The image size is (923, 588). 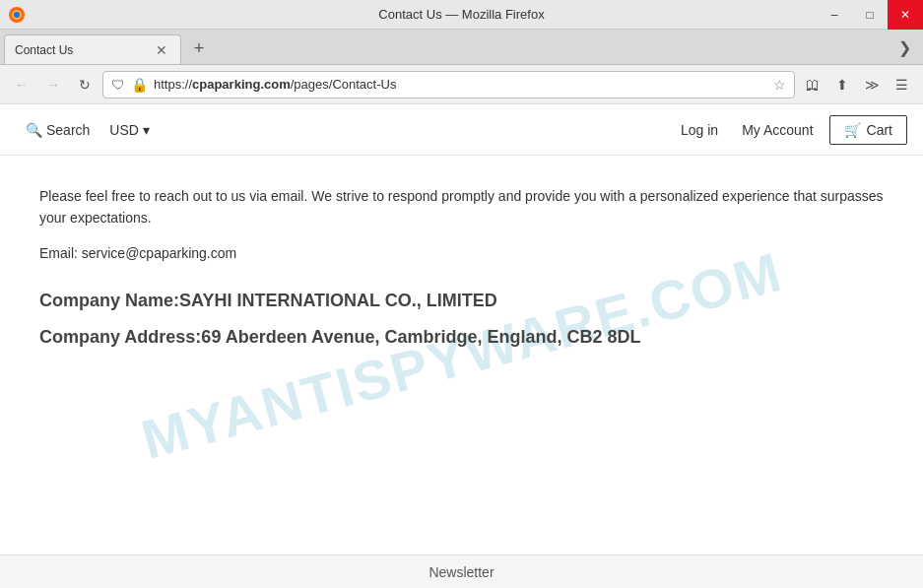 I want to click on tab-close-button: ✕, so click(x=162, y=50).